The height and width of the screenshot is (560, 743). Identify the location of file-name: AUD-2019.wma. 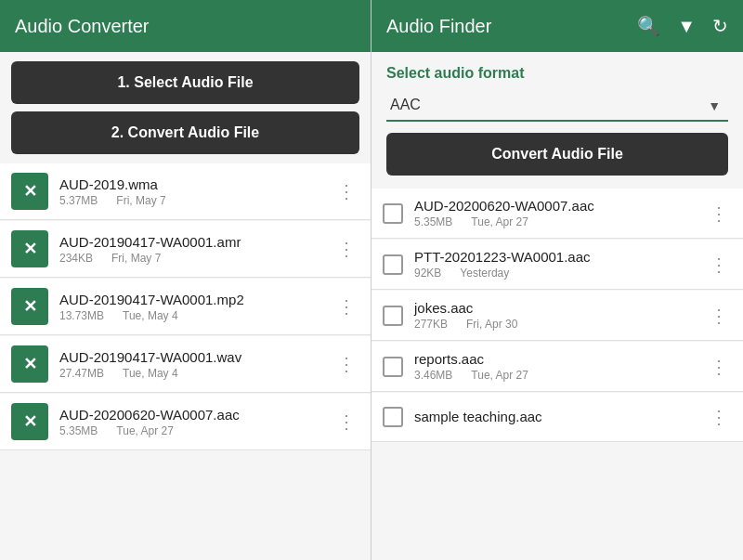
(197, 184).